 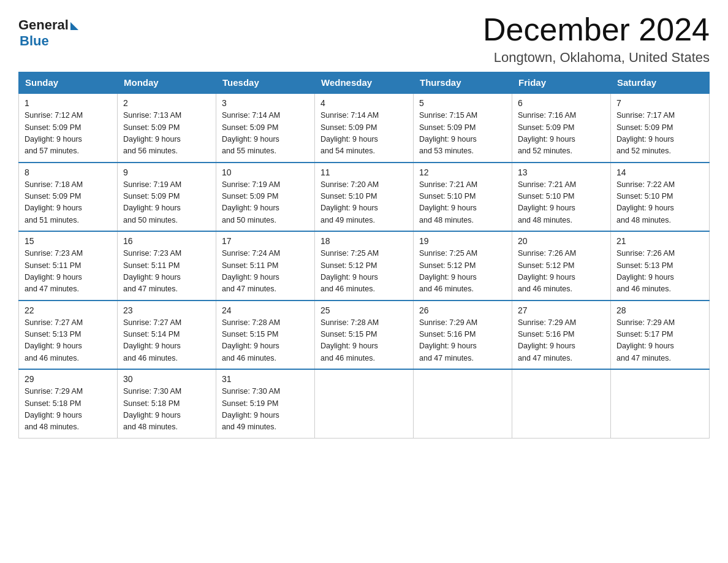 I want to click on calendar-title: December 2024, so click(x=596, y=29).